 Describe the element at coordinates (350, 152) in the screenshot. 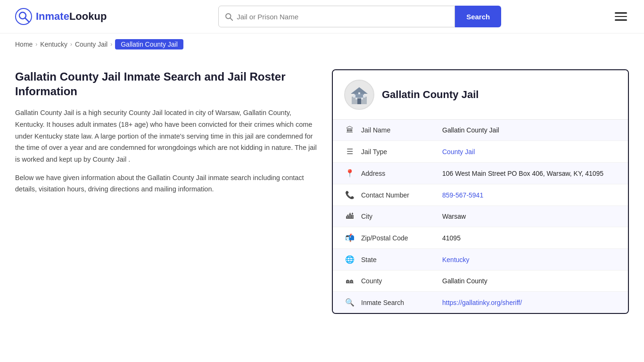

I see `row-icon: ☰` at that location.